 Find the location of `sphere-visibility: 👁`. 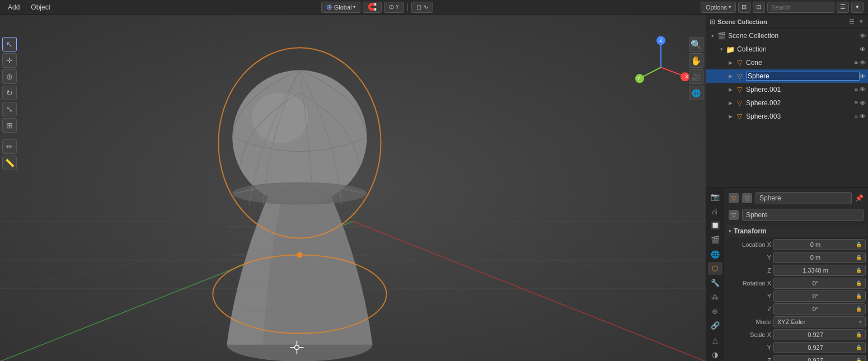

sphere-visibility: 👁 is located at coordinates (863, 76).